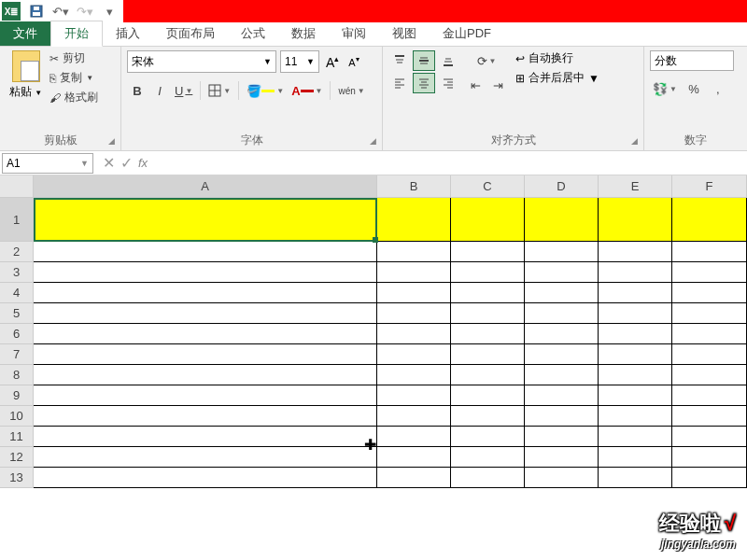 The height and width of the screenshot is (560, 747). What do you see at coordinates (265, 91) in the screenshot?
I see `fill-color-button: 🪣▼` at bounding box center [265, 91].